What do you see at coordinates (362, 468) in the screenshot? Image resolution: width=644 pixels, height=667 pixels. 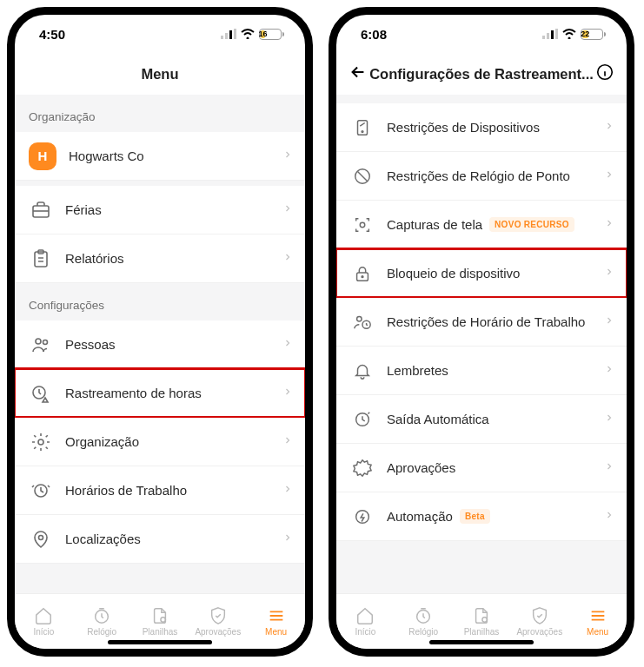 I see `approval-icon` at bounding box center [362, 468].